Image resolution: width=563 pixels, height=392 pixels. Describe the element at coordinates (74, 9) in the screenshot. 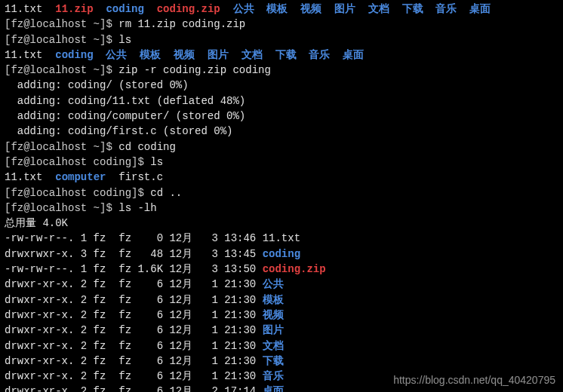

I see `file-11zip: 11.zip` at that location.